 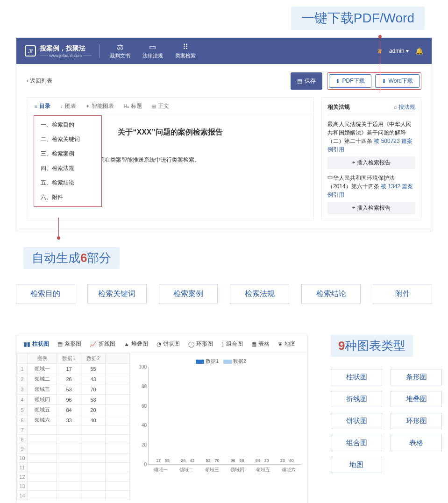 What do you see at coordinates (43, 410) in the screenshot?
I see `cell: 领域五` at bounding box center [43, 410].